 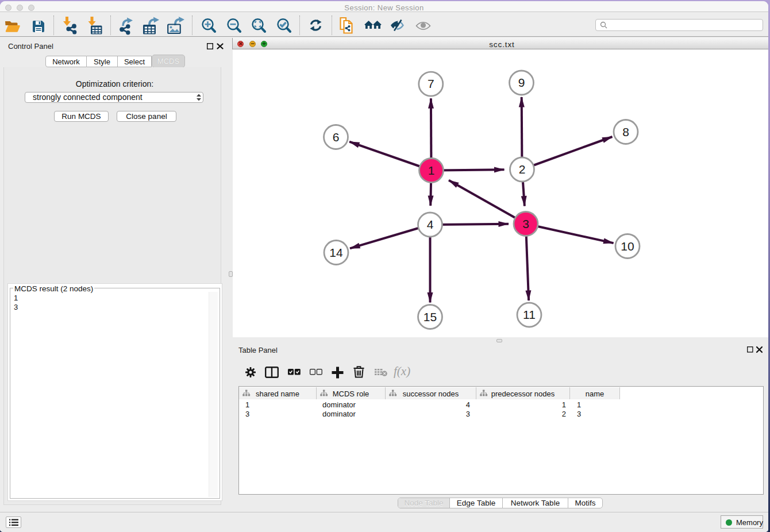 What do you see at coordinates (522, 169) in the screenshot?
I see `svg-text: 2` at bounding box center [522, 169].